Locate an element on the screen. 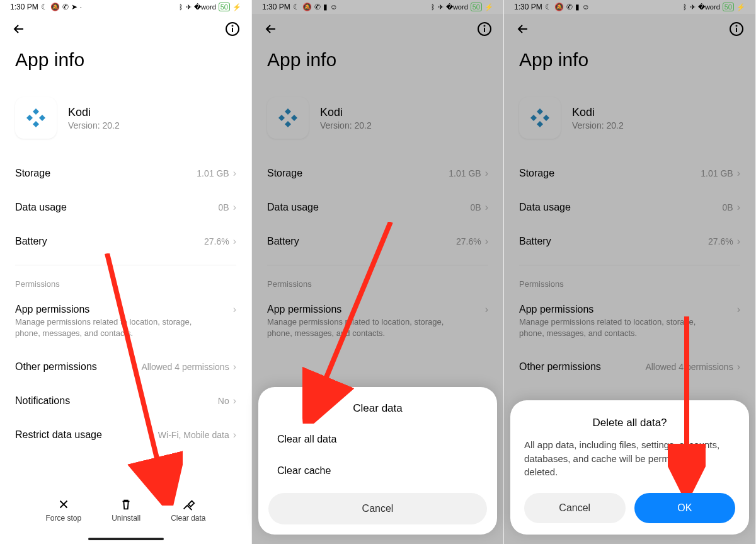  more-icon: · is located at coordinates (81, 7).